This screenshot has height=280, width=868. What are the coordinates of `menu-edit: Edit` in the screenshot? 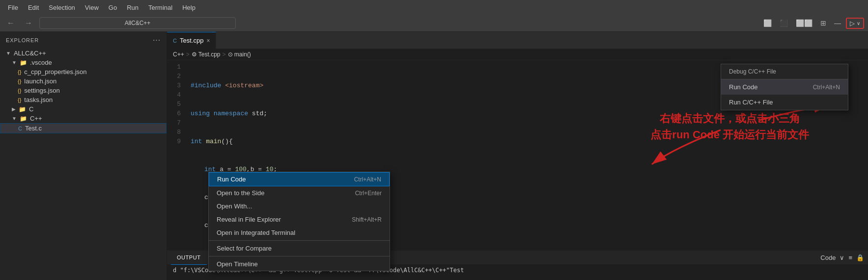 It's located at (33, 8).